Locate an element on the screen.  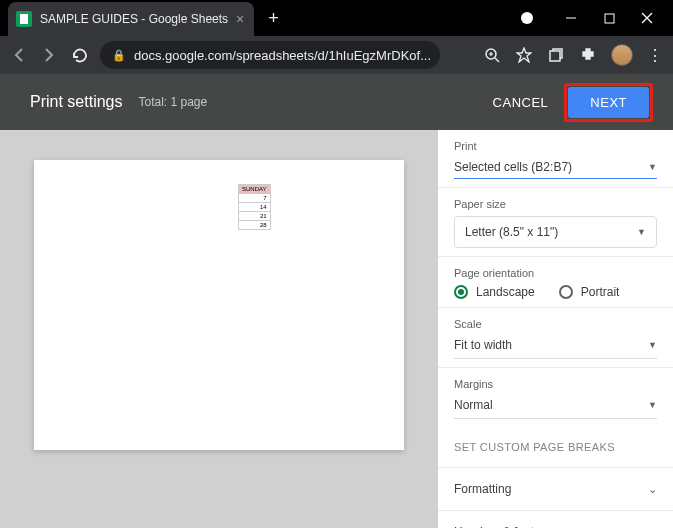
print-range-section: Print Selected cells (B2:B7) ▼ is located at coordinates (556, 159).